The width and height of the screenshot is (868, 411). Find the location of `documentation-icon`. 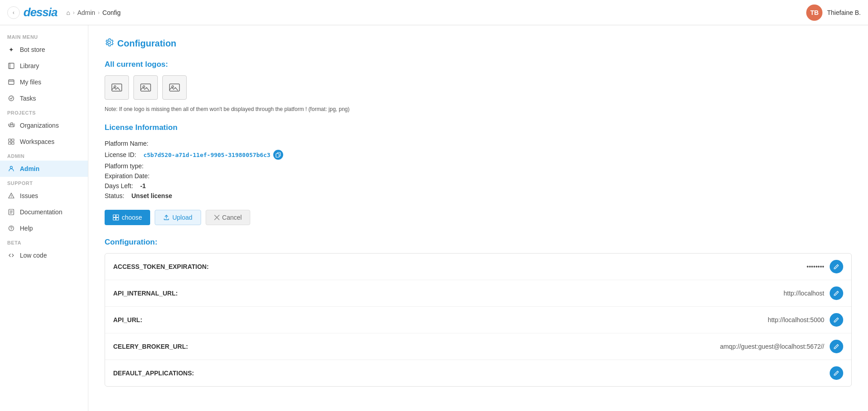

documentation-icon is located at coordinates (11, 212).